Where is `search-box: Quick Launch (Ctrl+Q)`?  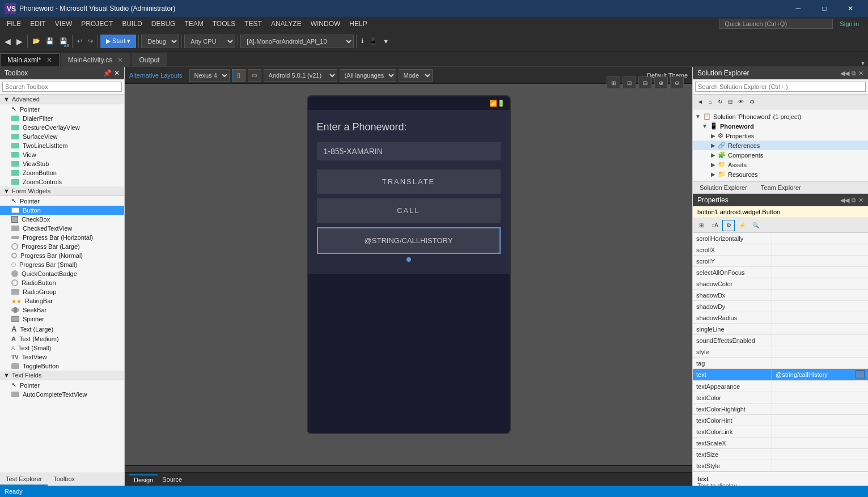 search-box: Quick Launch (Ctrl+Q) is located at coordinates (776, 24).